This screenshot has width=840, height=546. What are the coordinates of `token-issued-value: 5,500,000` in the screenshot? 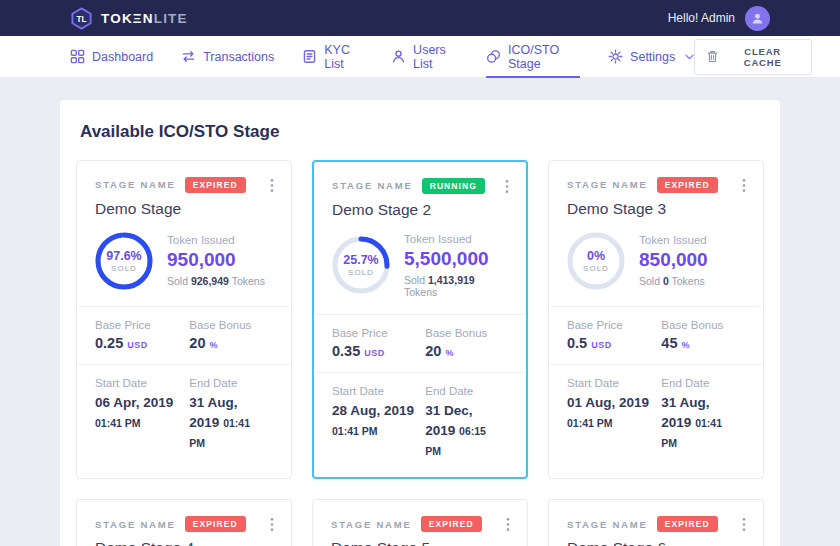 It's located at (456, 259).